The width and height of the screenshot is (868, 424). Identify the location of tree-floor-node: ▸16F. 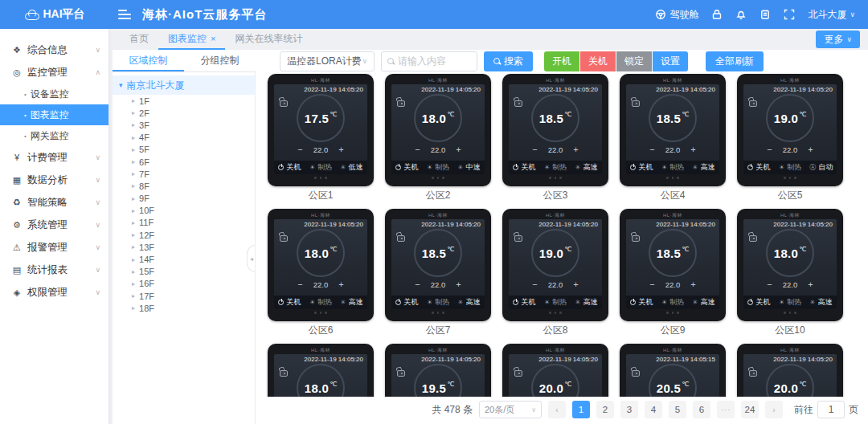
(183, 284).